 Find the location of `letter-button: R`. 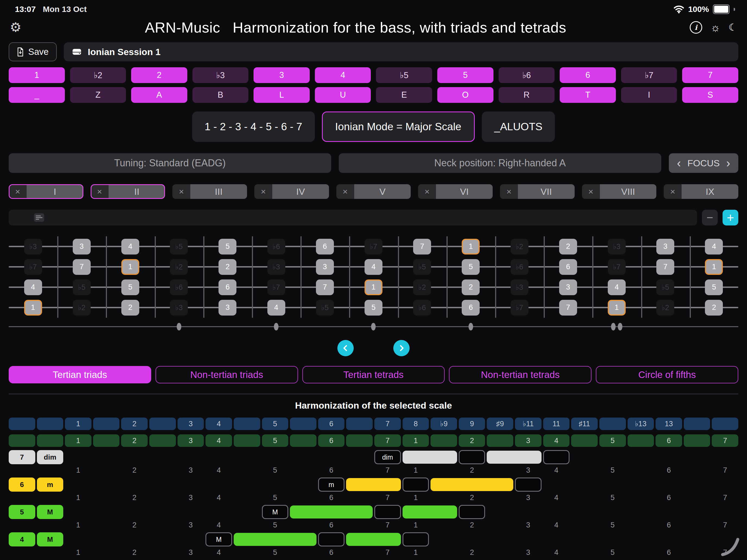

letter-button: R is located at coordinates (527, 95).